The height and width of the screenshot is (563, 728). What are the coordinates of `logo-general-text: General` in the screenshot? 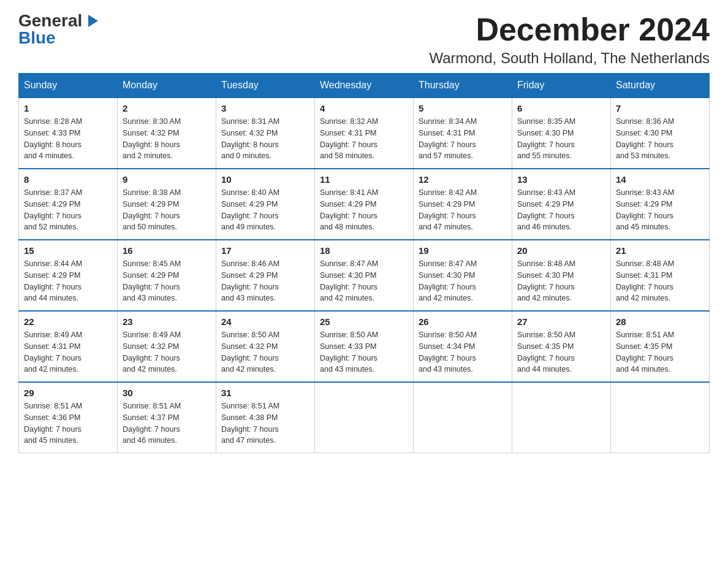 It's located at (50, 21).